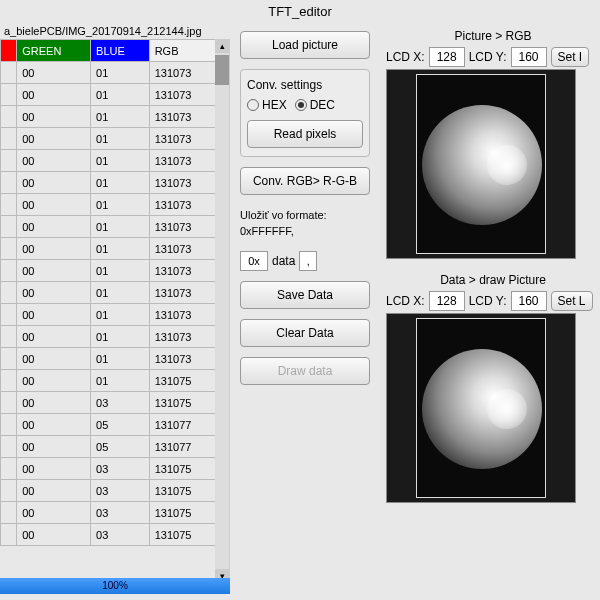 The height and width of the screenshot is (600, 600). What do you see at coordinates (267, 105) in the screenshot?
I see `radio-hex: HEX` at bounding box center [267, 105].